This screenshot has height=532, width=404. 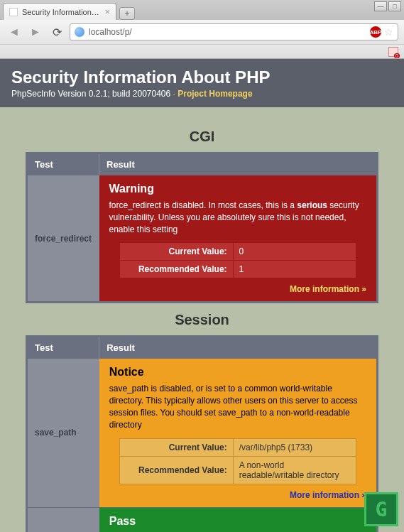 What do you see at coordinates (60, 11) in the screenshot?
I see `browser-tab: Security Information Ab ×` at bounding box center [60, 11].